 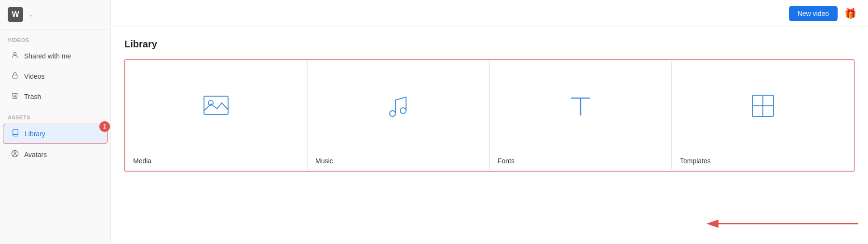 What do you see at coordinates (15, 134) in the screenshot?
I see `book-icon` at bounding box center [15, 134].